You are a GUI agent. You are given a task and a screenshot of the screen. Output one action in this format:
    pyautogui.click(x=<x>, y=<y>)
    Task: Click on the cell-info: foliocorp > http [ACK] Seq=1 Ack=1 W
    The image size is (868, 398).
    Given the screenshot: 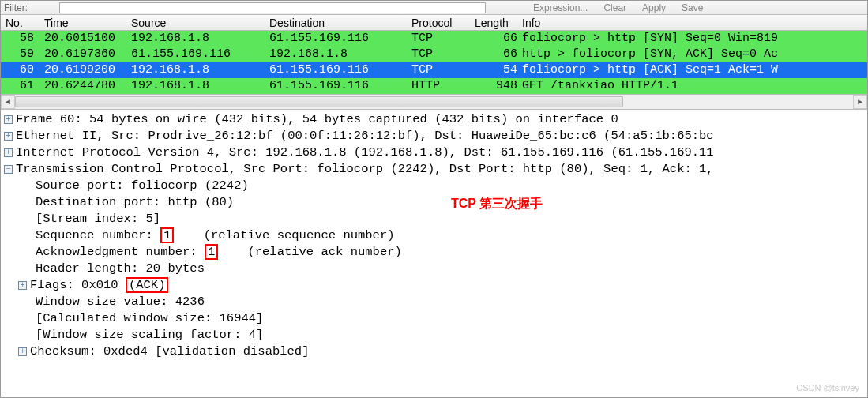 What is the action you would take?
    pyautogui.click(x=695, y=70)
    